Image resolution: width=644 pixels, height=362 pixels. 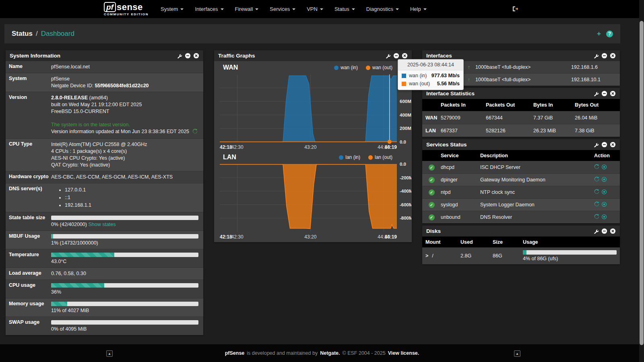 I want to click on dns-server: ::1, so click(x=132, y=198).